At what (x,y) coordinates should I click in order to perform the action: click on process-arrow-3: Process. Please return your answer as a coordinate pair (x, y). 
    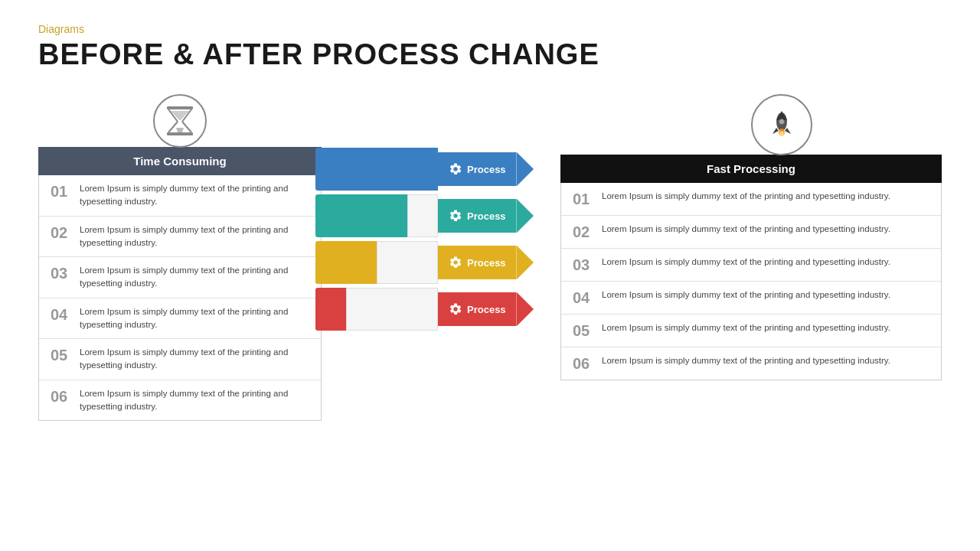
    Looking at the image, I should click on (478, 309).